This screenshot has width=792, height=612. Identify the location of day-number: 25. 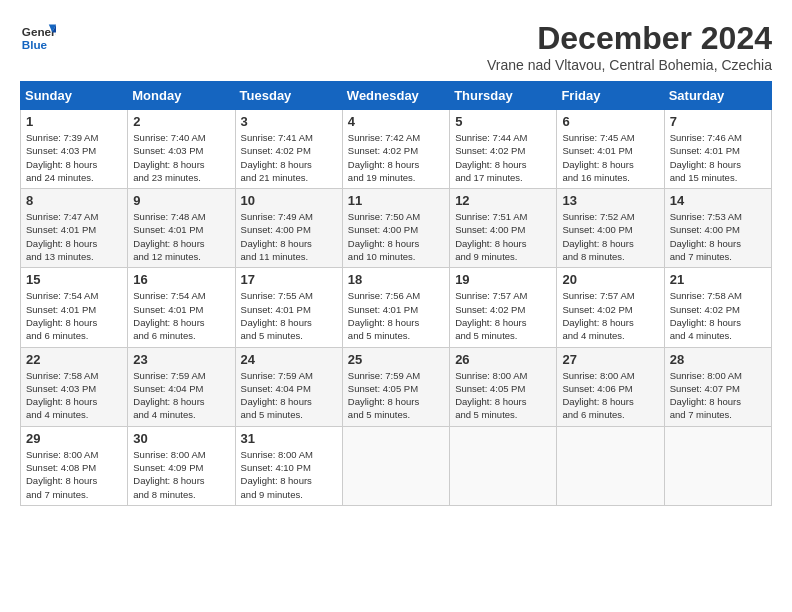
(396, 360).